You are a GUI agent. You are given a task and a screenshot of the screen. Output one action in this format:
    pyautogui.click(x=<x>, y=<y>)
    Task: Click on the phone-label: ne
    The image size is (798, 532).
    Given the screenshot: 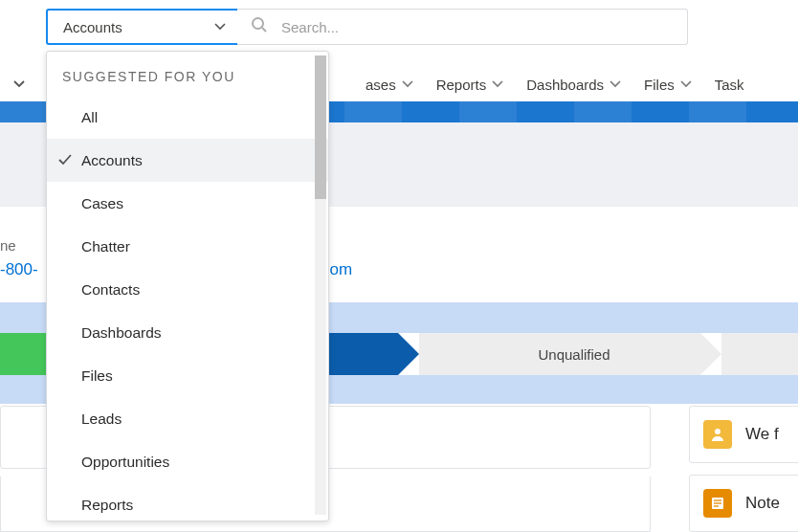 What is the action you would take?
    pyautogui.click(x=8, y=245)
    